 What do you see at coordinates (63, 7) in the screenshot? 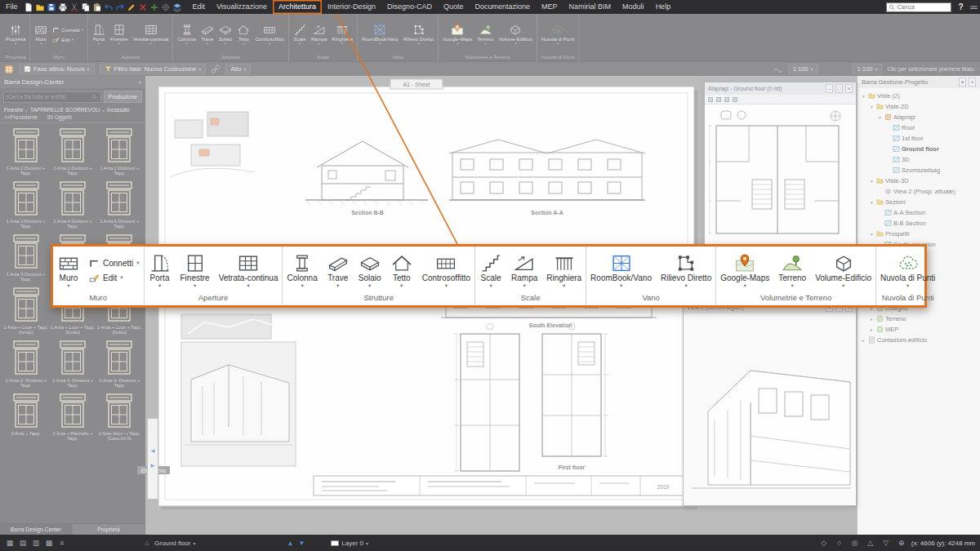
I see `print-icon` at bounding box center [63, 7].